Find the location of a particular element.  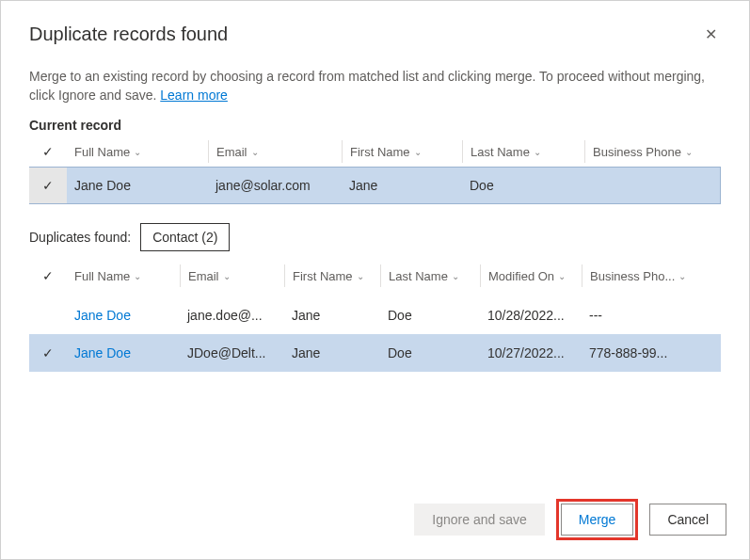

select-all-current: ✓ is located at coordinates (48, 152).